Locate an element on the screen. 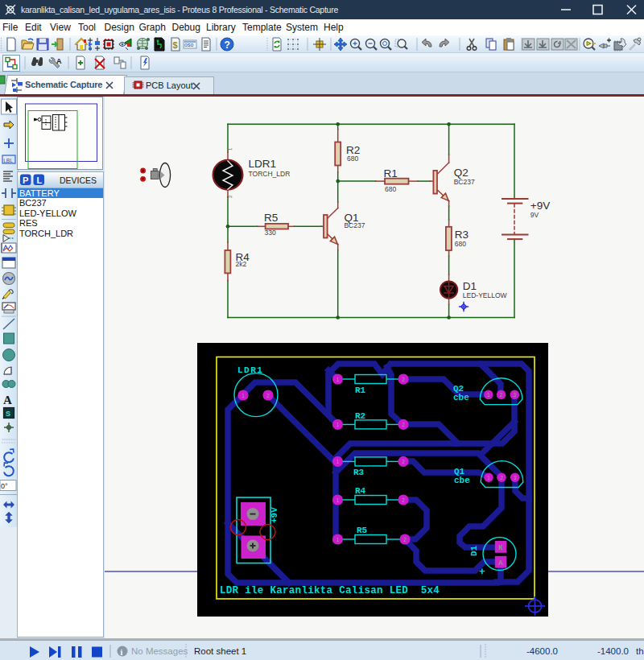  svg-text: L is located at coordinates (40, 180).